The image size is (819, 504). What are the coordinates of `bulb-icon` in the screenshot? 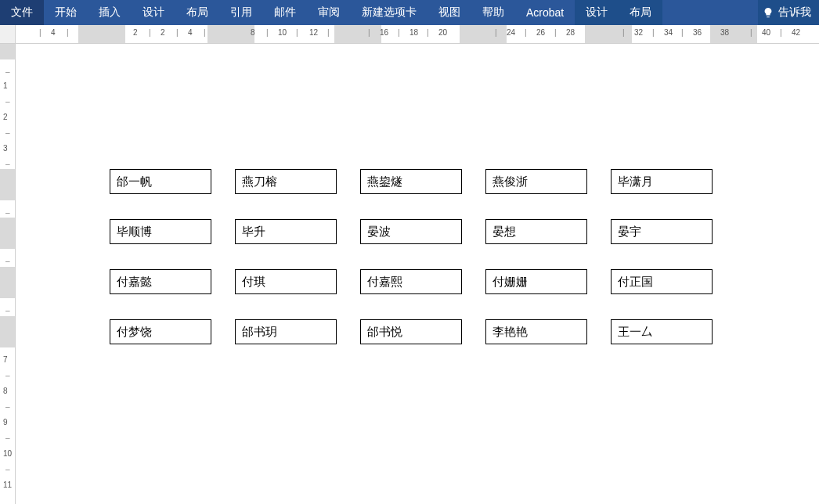 It's located at (768, 13).